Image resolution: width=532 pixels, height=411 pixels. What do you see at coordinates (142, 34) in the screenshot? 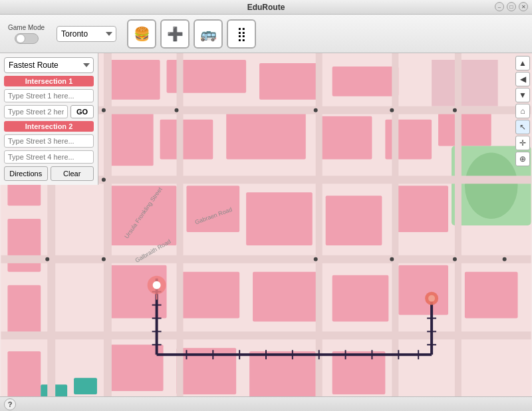
I see `food-icon-button: 🍔` at bounding box center [142, 34].